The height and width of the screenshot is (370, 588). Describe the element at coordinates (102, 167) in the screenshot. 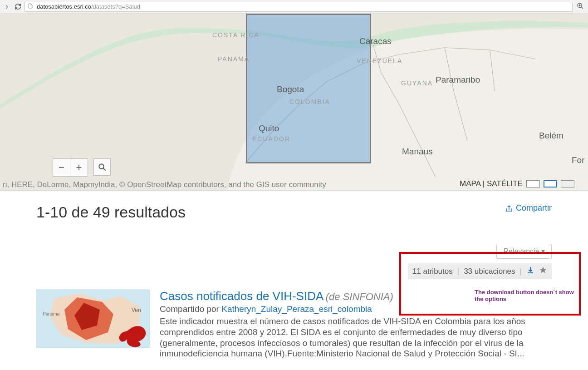

I see `map-search-button` at that location.